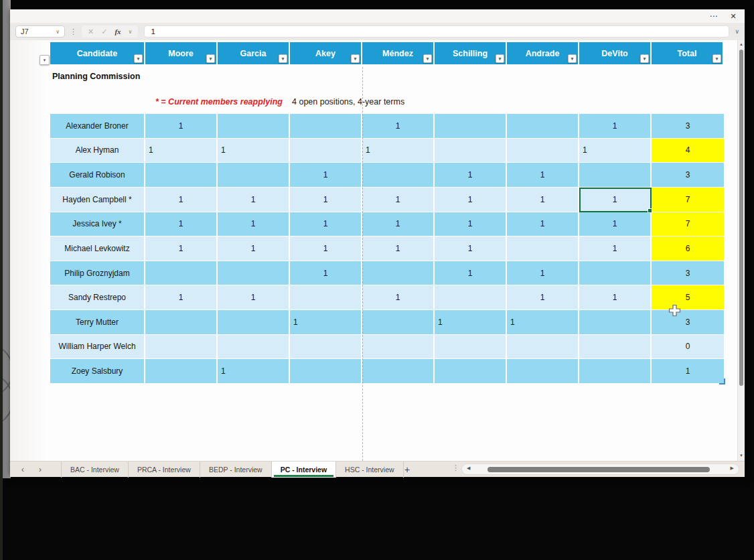 This screenshot has width=754, height=560. Describe the element at coordinates (741, 456) in the screenshot. I see `scroll-down-icon: ▼` at that location.